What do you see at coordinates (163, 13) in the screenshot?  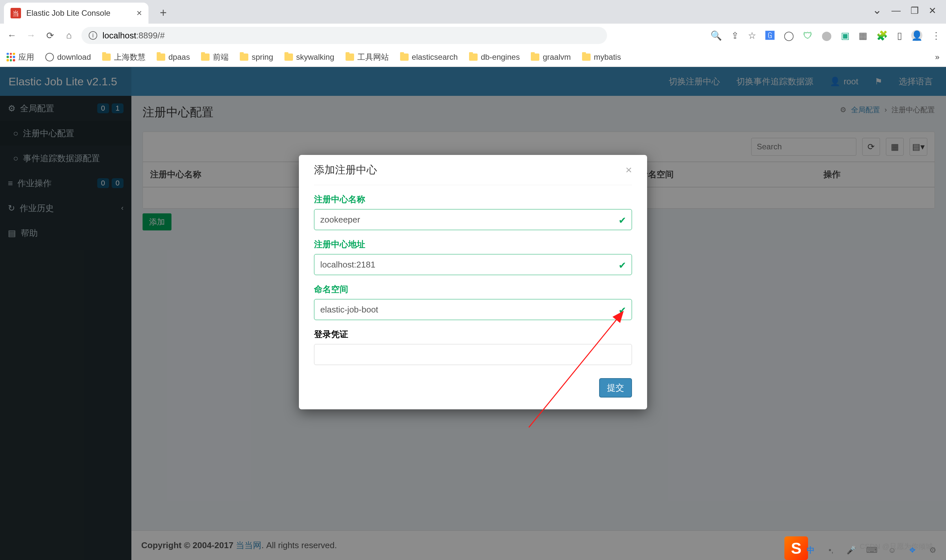 I see `new-tab-button: +` at bounding box center [163, 13].